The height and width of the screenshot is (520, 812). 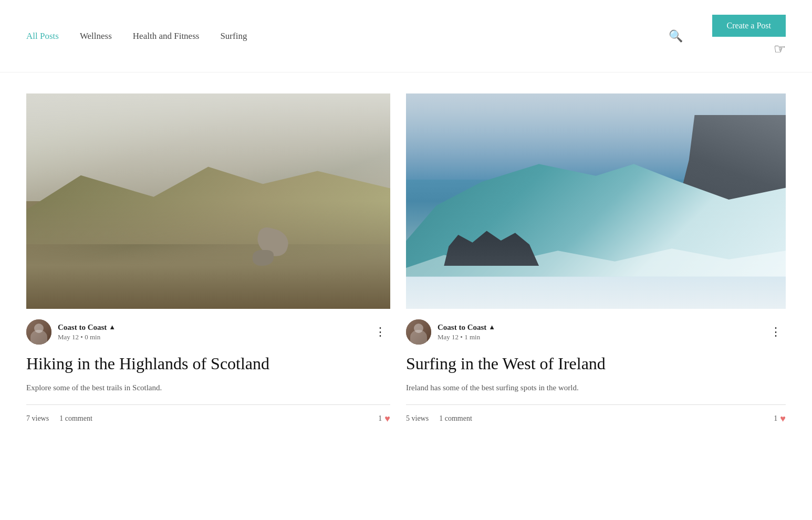 I want to click on author-info-2: Coast to Coast ▲ May 12 • 1 min, so click(x=602, y=332).